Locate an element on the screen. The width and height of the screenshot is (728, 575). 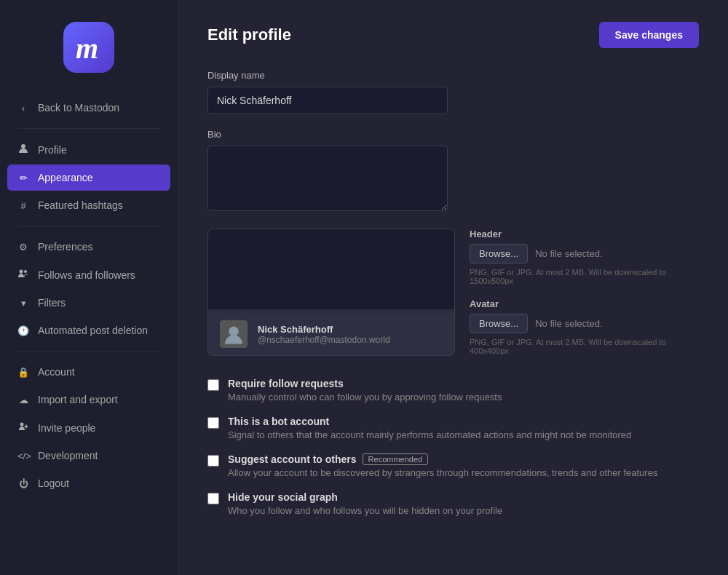
require-follow-content: Require follow requests Manually control… is located at coordinates (365, 390).